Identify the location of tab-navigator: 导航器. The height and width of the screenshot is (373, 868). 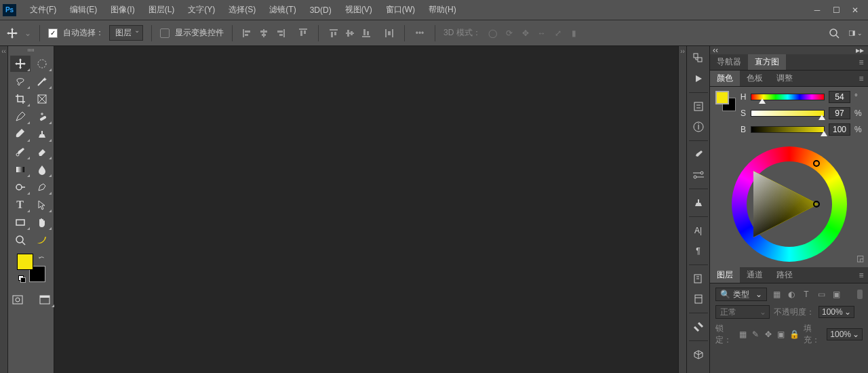
(729, 62).